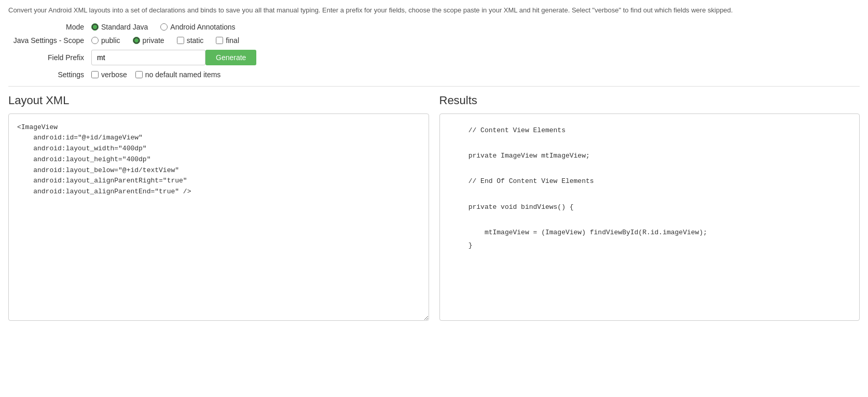 The image size is (868, 397). Describe the element at coordinates (434, 51) in the screenshot. I see `form-section: Mode Standard Java Android Annotations J…` at that location.